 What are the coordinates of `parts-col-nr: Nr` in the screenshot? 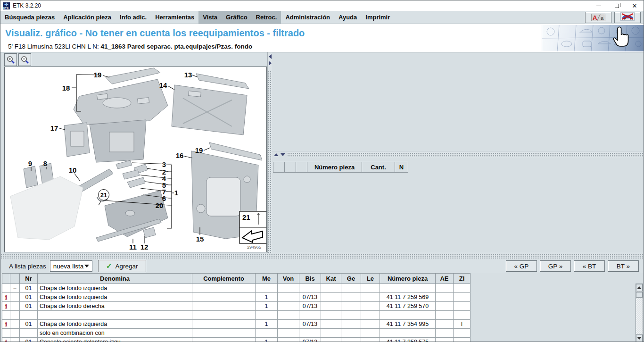 It's located at (29, 279).